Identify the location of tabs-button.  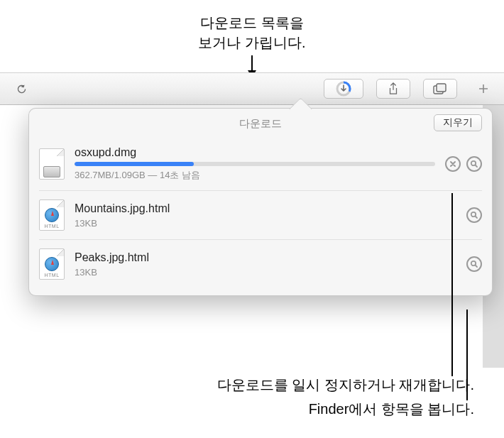
(440, 89).